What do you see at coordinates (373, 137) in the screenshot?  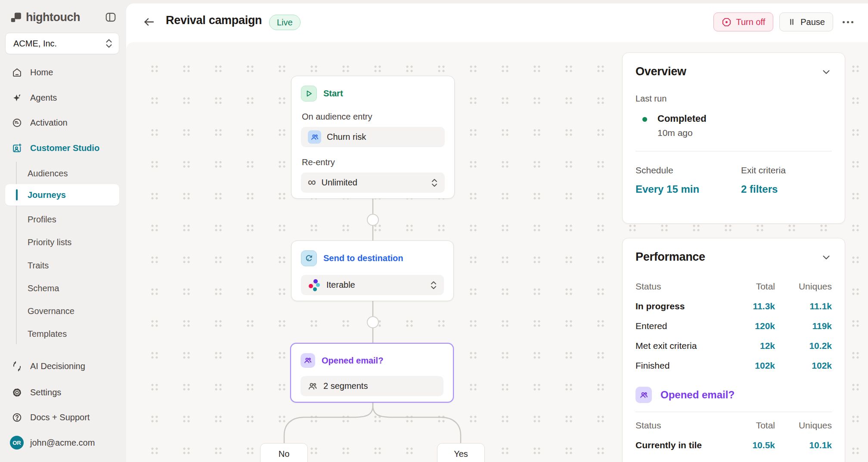 I see `start-node: Start On audience entry Churn risk Re-en…` at bounding box center [373, 137].